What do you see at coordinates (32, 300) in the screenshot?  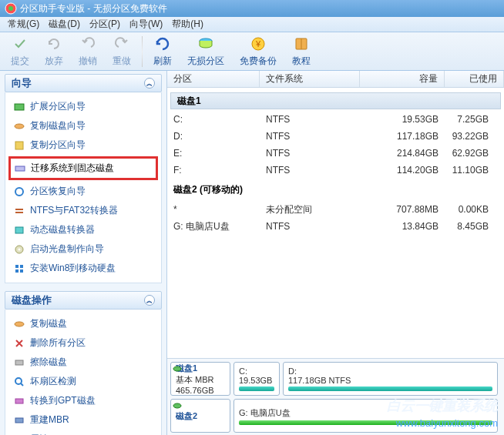 I see `diskops-panel-title: 磁盘操作` at bounding box center [32, 300].